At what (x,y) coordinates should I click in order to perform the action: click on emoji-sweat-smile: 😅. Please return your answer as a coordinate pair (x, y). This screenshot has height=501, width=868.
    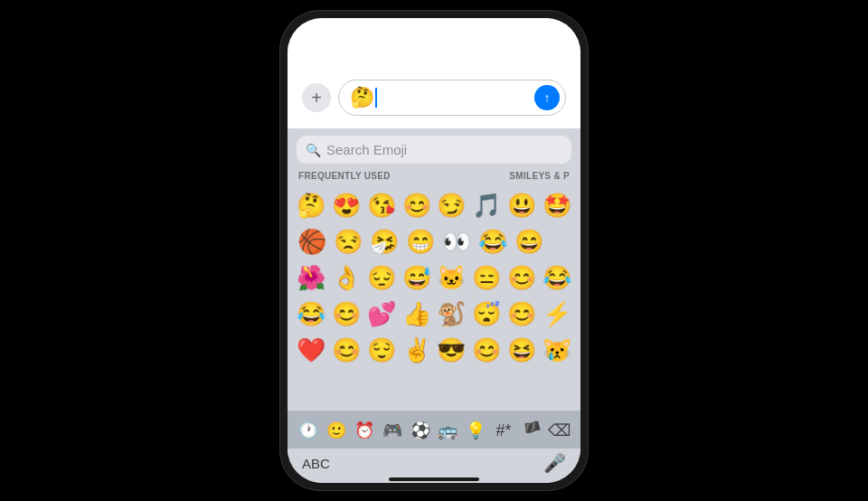
    Looking at the image, I should click on (416, 278).